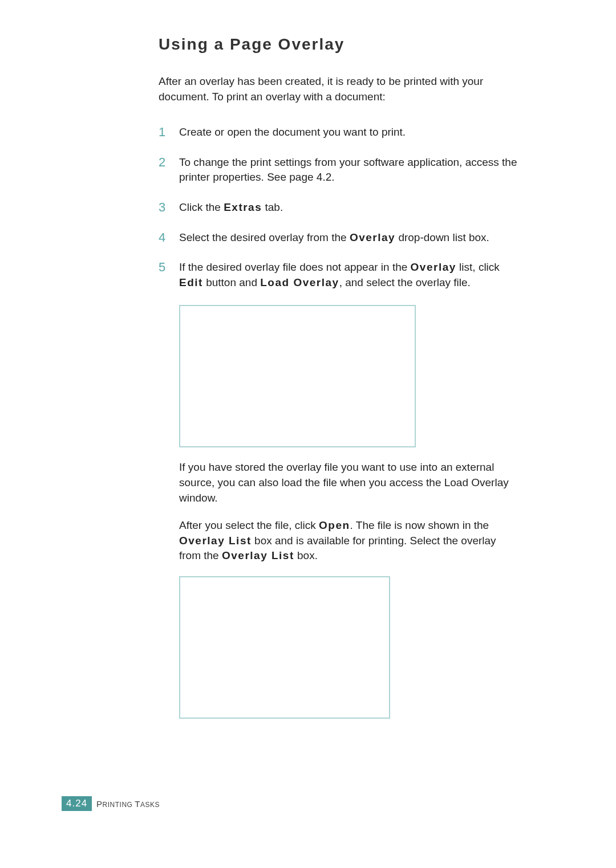  What do you see at coordinates (169, 238) in the screenshot?
I see `step-number: 4` at bounding box center [169, 238].